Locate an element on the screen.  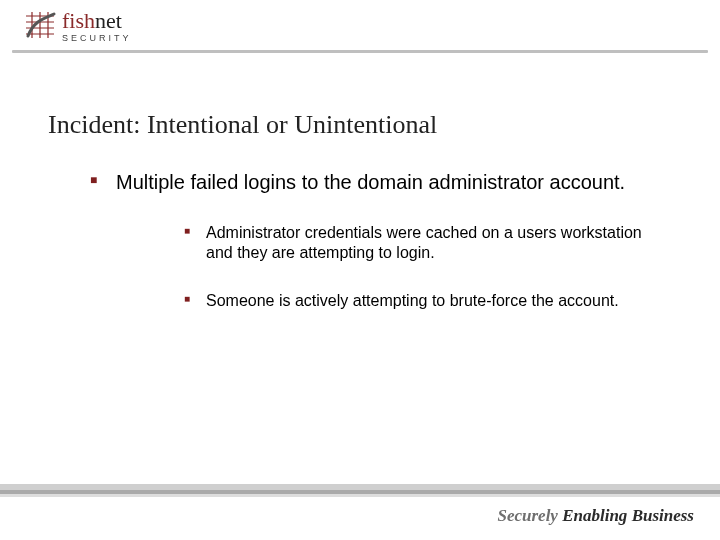
bullet-level1-text: Multiple failed logins to the domain adm… is located at coordinates (370, 182).